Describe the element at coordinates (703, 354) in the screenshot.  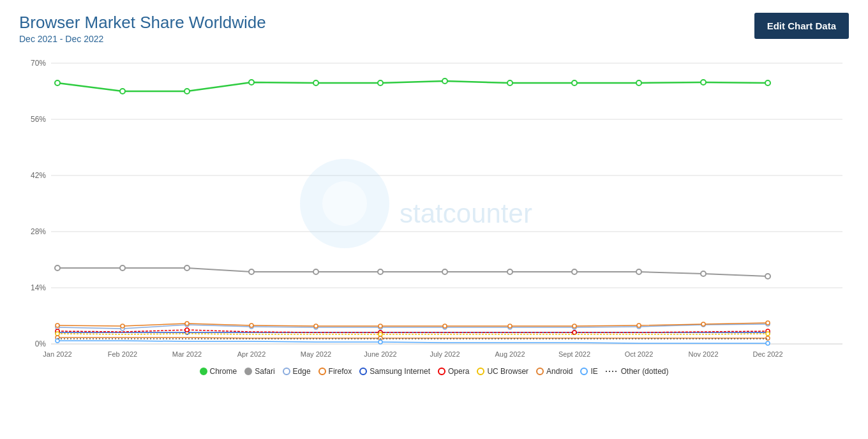
I see `svg-text: Nov 2022` at that location.